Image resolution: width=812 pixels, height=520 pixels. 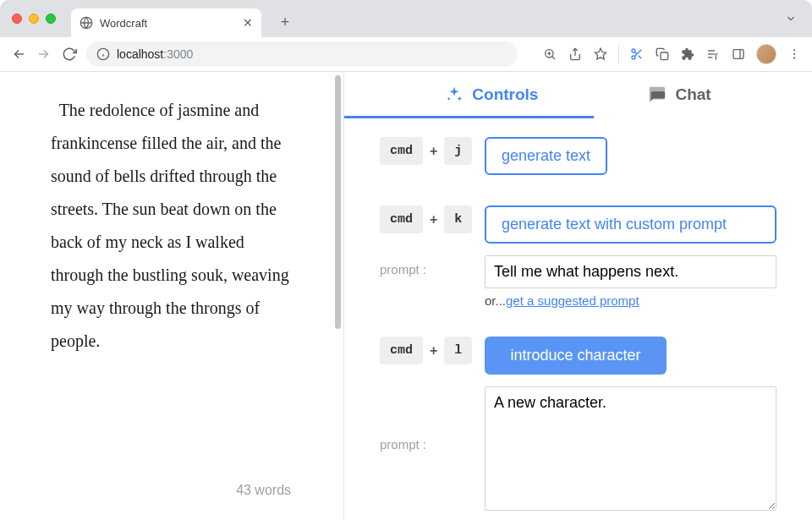 I want to click on star-icon, so click(x=601, y=54).